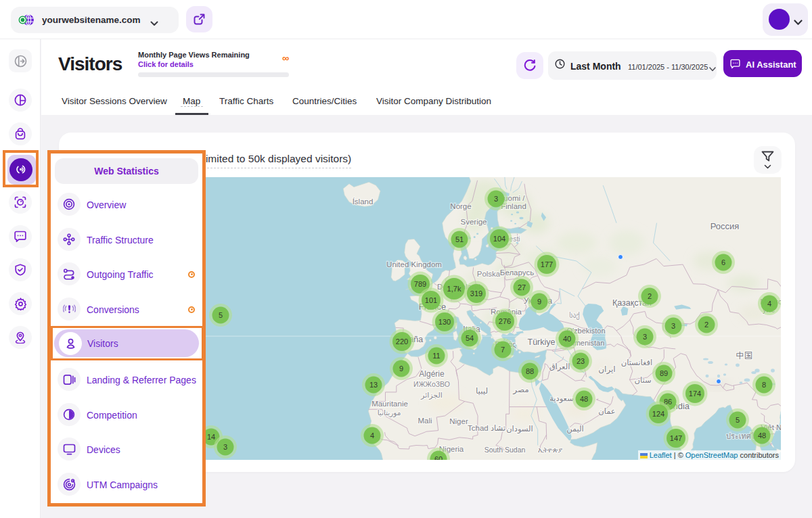 Image resolution: width=812 pixels, height=518 pixels. I want to click on svg-text: ليبيا, so click(482, 391).